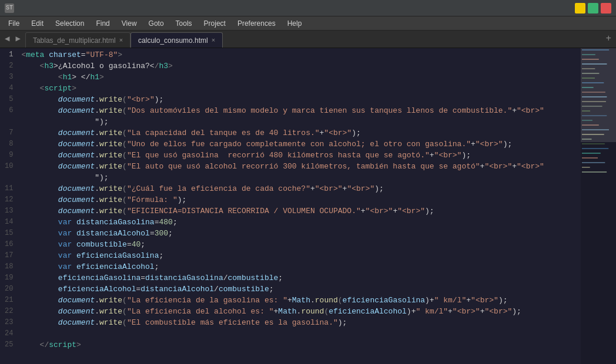  Describe the element at coordinates (69, 23) in the screenshot. I see `menu-item-selection: Selection` at that location.